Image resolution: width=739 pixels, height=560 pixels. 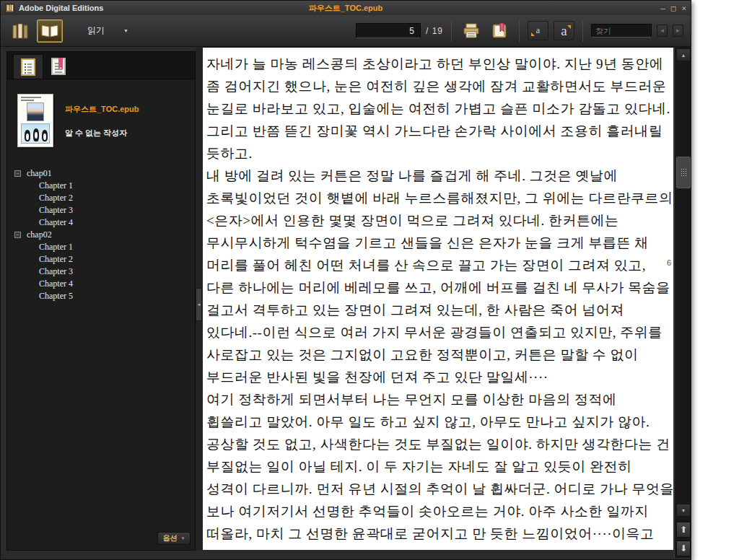 I want to click on text-line: 있다네.--이런 식으로 여러 가지 무서운 광경들이 연출되고 있지만, 주위…, so click(x=430, y=332).